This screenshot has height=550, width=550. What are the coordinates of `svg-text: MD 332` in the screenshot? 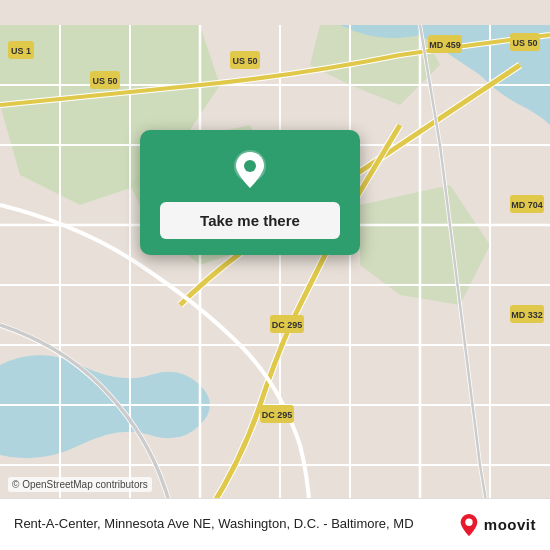 It's located at (527, 315).